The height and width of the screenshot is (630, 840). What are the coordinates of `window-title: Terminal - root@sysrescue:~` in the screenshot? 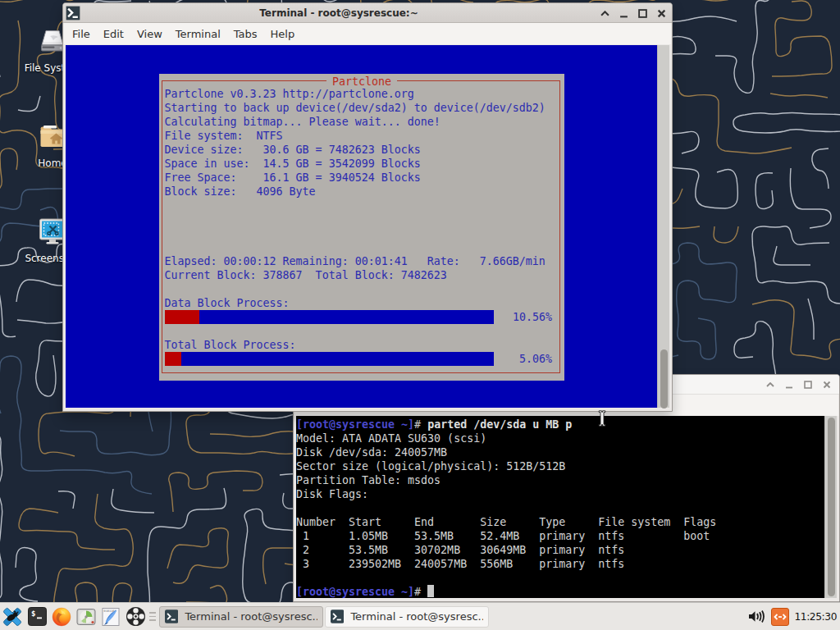 It's located at (339, 13).